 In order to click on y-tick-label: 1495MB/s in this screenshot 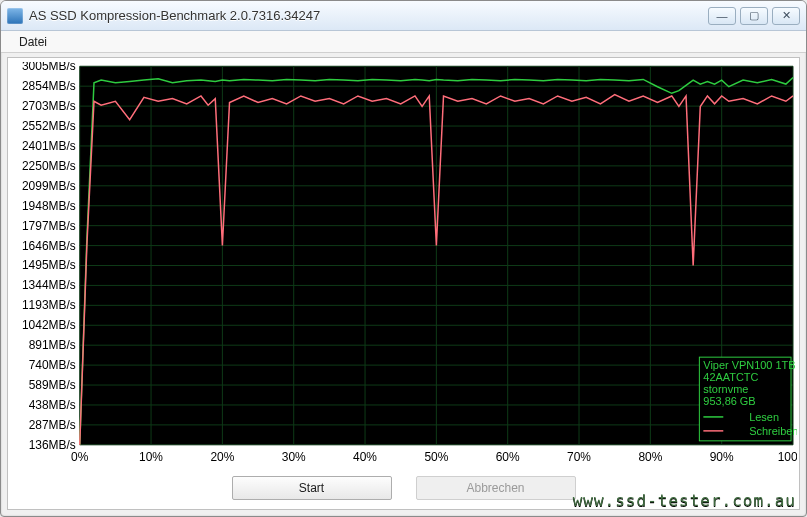, I will do `click(49, 265)`.